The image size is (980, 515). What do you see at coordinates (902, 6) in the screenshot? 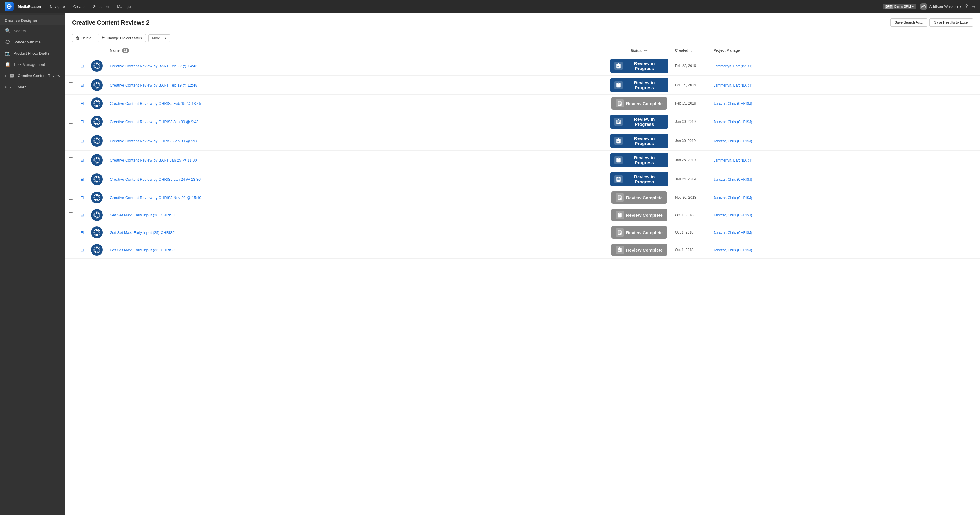
I see `bpm-text: Demo BPM` at bounding box center [902, 6].